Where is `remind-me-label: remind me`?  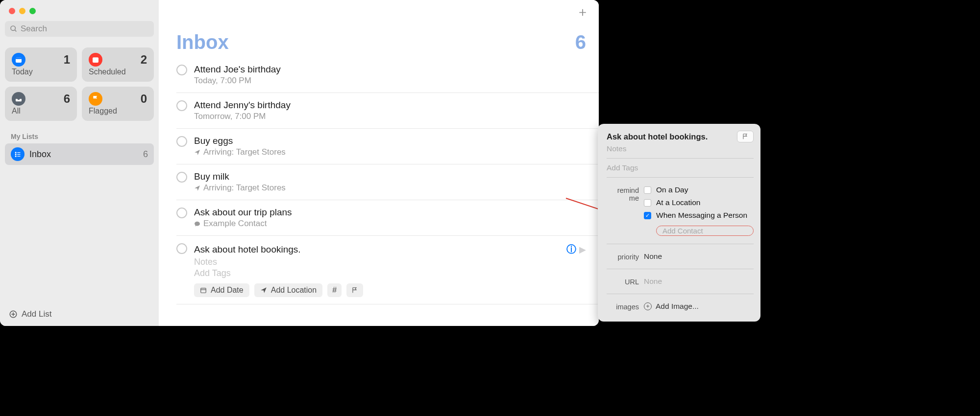 remind-me-label: remind me is located at coordinates (623, 194).